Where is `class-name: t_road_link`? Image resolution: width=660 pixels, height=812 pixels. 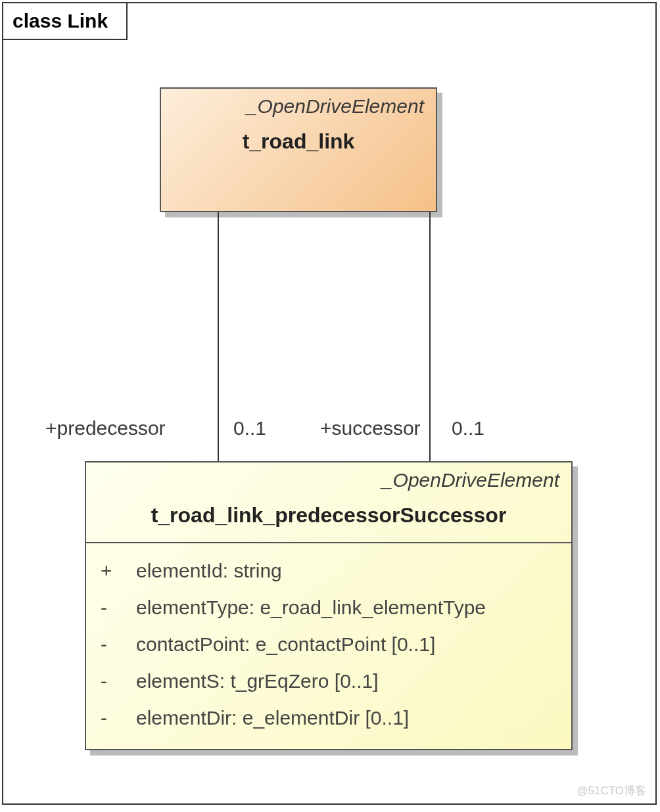
class-name: t_road_link is located at coordinates (298, 143).